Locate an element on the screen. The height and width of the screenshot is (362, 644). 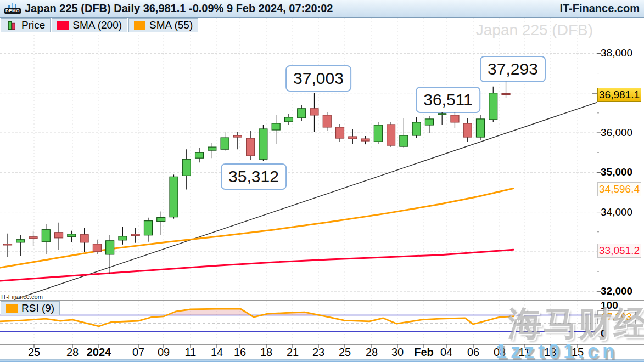
legend-label-price: Price is located at coordinates (33, 25).